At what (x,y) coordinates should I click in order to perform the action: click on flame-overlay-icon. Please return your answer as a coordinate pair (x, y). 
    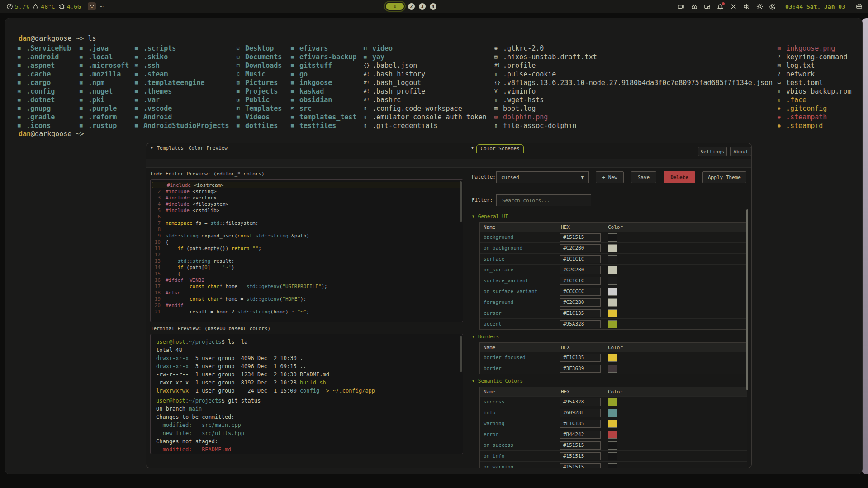
    Looking at the image, I should click on (694, 6).